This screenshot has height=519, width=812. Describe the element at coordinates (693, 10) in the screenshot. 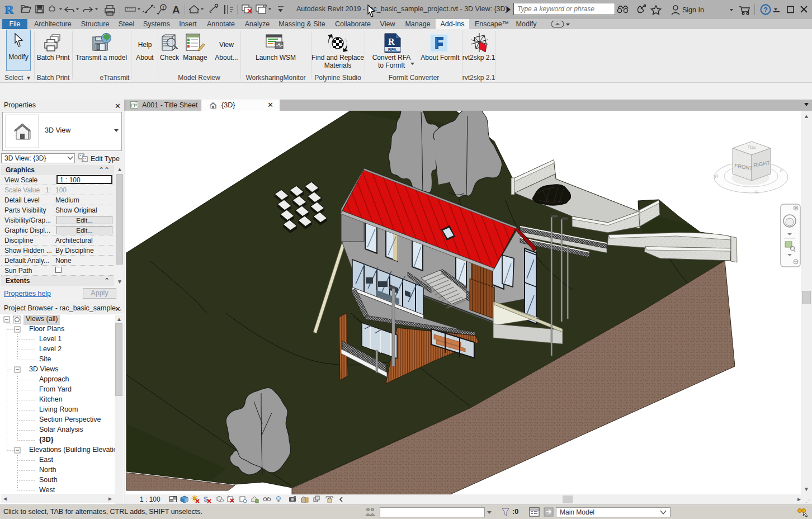

I see `svg-text: Sign In` at that location.